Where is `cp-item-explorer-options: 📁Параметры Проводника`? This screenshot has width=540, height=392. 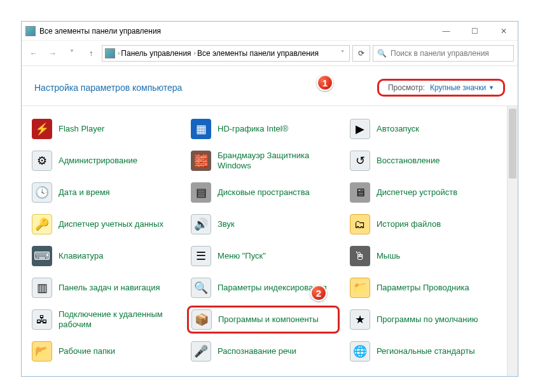 cp-item-explorer-options: 📁Параметры Проводника is located at coordinates (422, 288).